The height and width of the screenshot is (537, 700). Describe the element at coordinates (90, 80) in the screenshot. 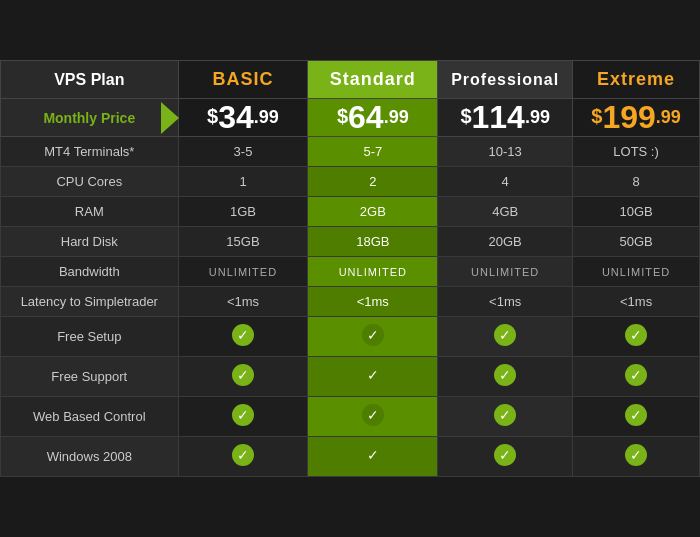

I see `vps-plan-header: VPS Plan` at that location.